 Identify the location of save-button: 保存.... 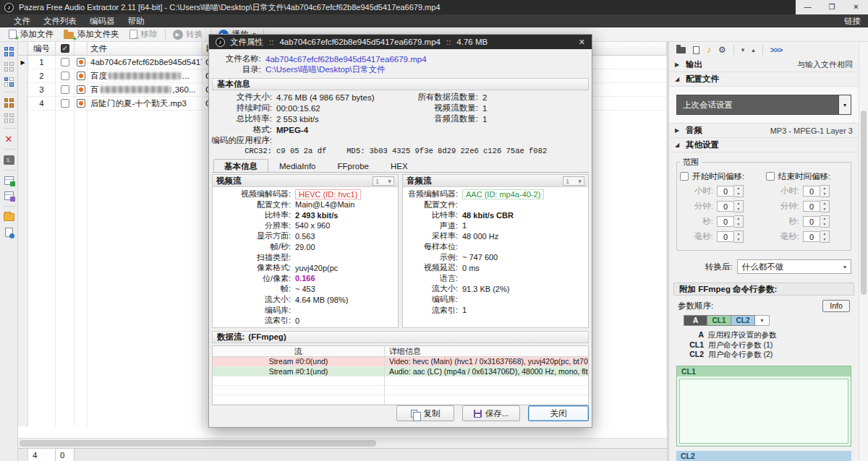
(491, 413).